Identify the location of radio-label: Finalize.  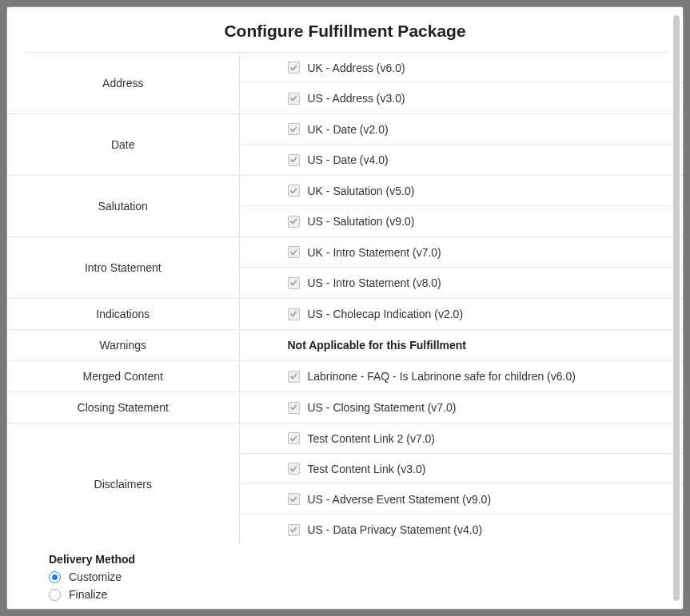
(88, 594).